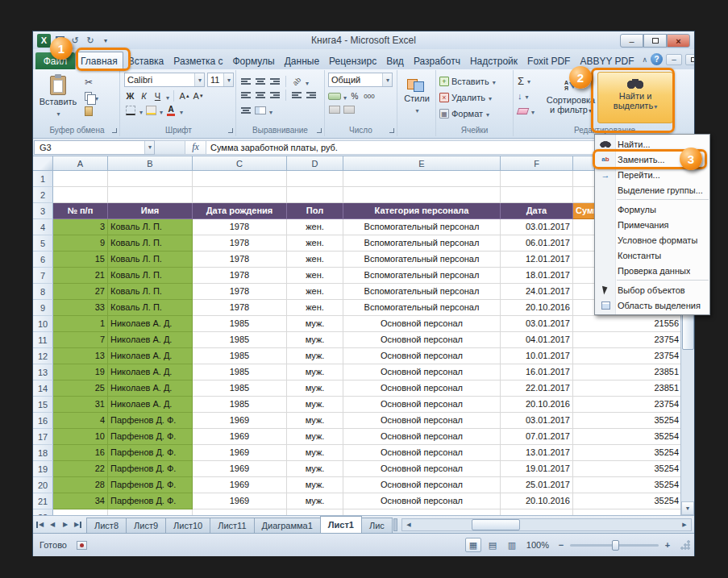 This screenshot has height=578, width=728. I want to click on row-header-18: 18, so click(44, 453).